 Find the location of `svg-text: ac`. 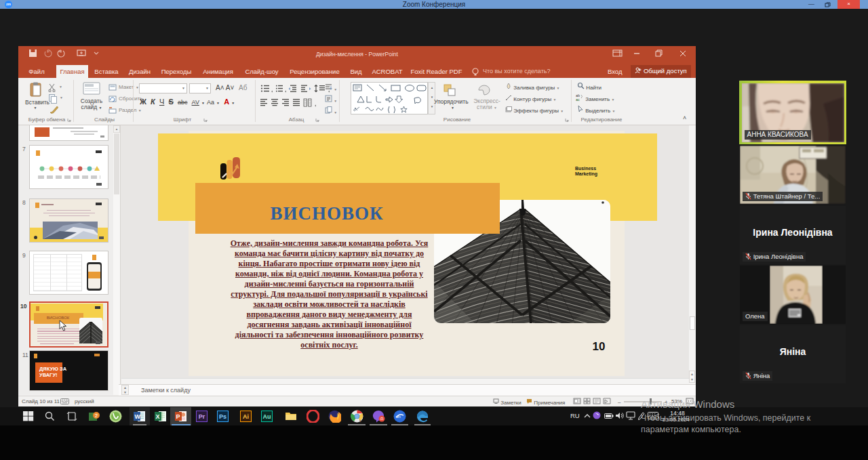

svg-text: ac is located at coordinates (578, 99).